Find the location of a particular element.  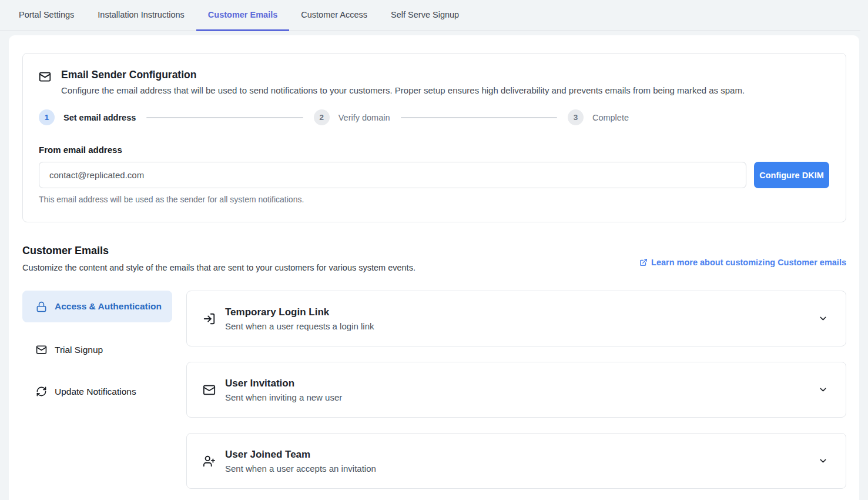

learn-more-link: Learn more about customizing Customer em… is located at coordinates (743, 262).